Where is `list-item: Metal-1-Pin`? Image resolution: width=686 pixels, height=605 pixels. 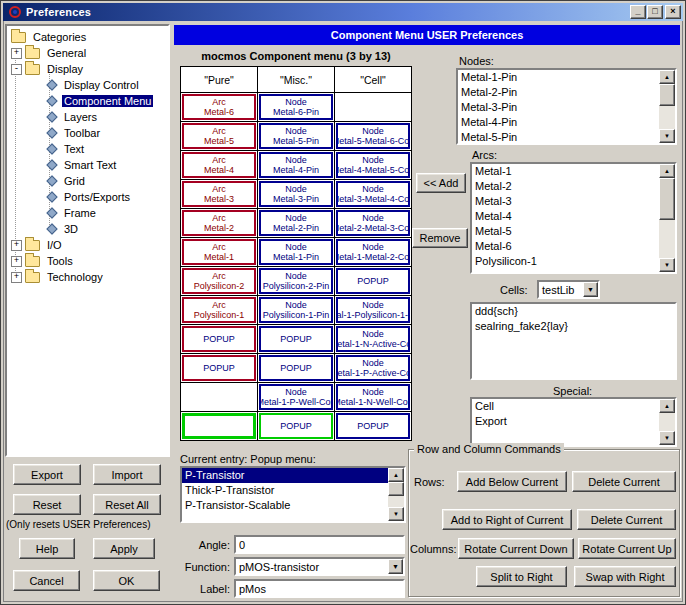
list-item: Metal-1-Pin is located at coordinates (558, 78).